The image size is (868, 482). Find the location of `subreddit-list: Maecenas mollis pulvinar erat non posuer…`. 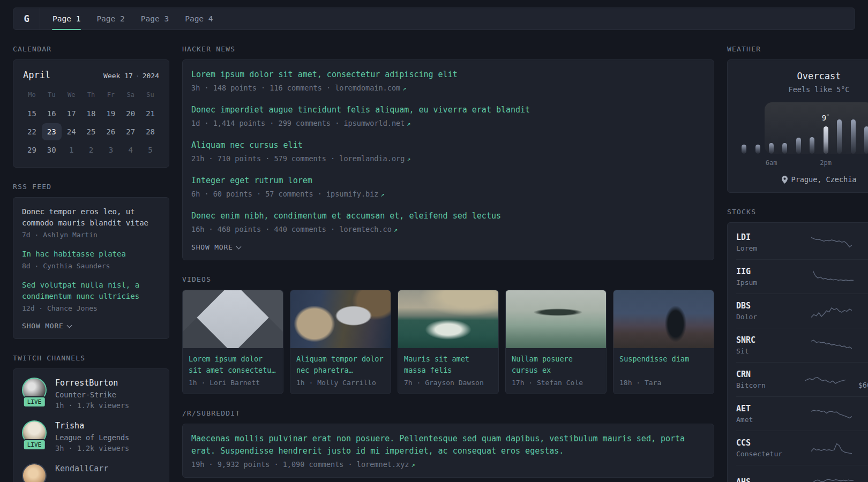

subreddit-list: Maecenas mollis pulvinar erat non posuer… is located at coordinates (448, 451).